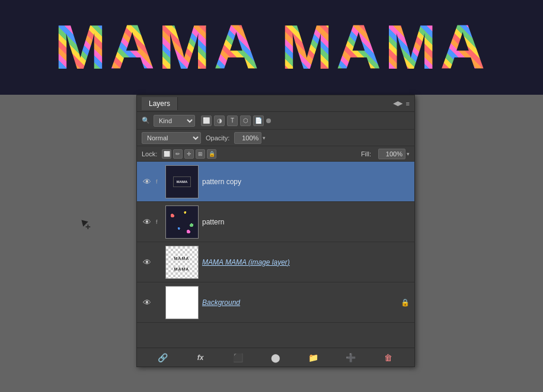 This screenshot has height=392, width=543. Describe the element at coordinates (182, 182) in the screenshot. I see `thumbnail-dark-bg: MAMA` at that location.